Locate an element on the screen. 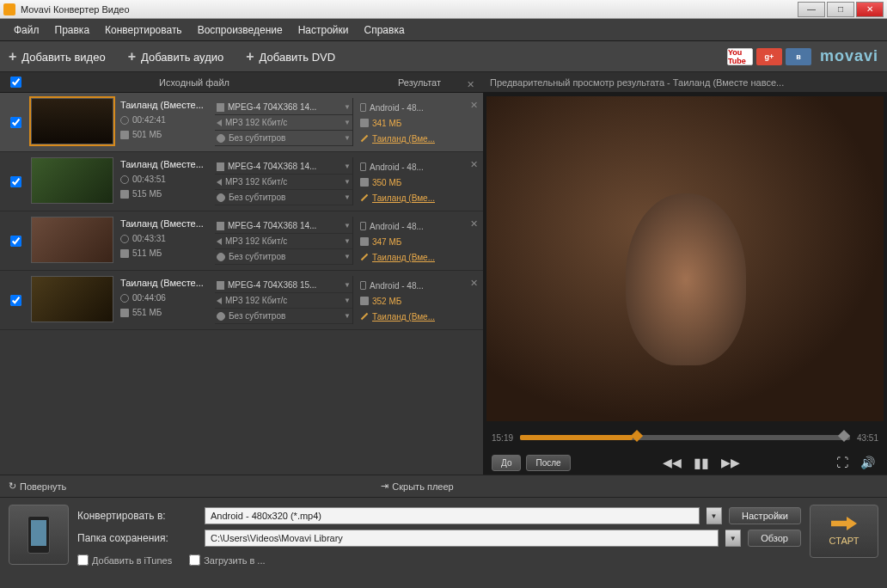 The width and height of the screenshot is (887, 588). start-button: СТАРТ is located at coordinates (844, 531).